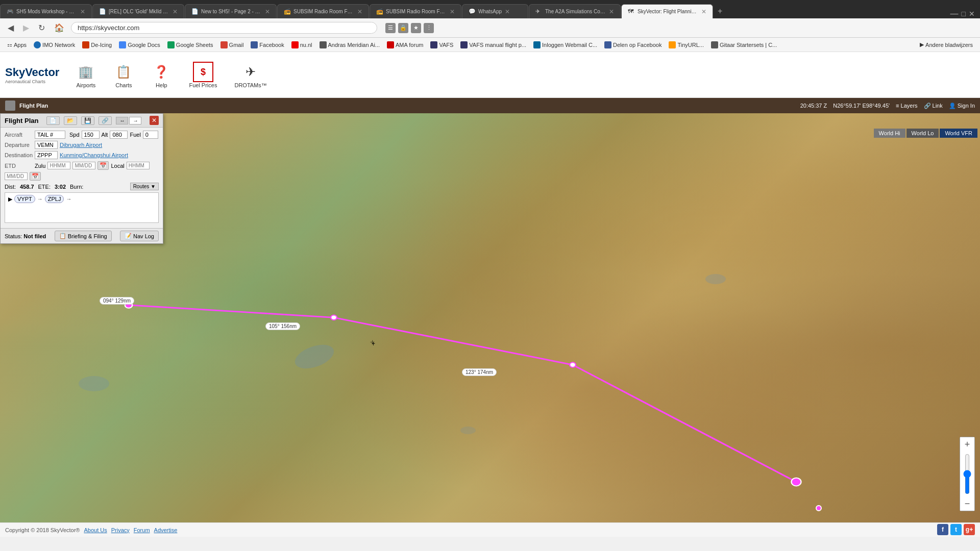 The width and height of the screenshot is (980, 551). I want to click on routes-button: Routes ▼, so click(144, 187).